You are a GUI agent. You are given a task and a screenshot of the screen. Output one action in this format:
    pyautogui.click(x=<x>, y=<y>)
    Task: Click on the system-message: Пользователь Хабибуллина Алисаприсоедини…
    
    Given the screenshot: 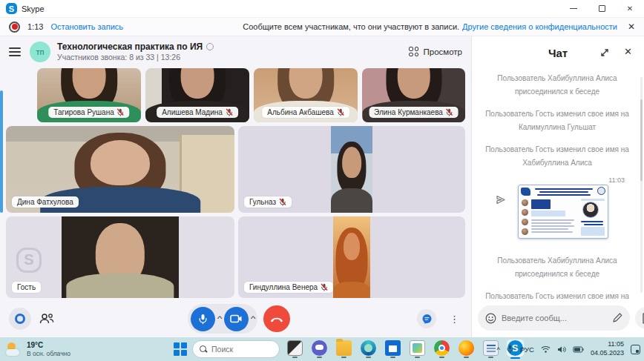 What is the action you would take?
    pyautogui.click(x=557, y=267)
    